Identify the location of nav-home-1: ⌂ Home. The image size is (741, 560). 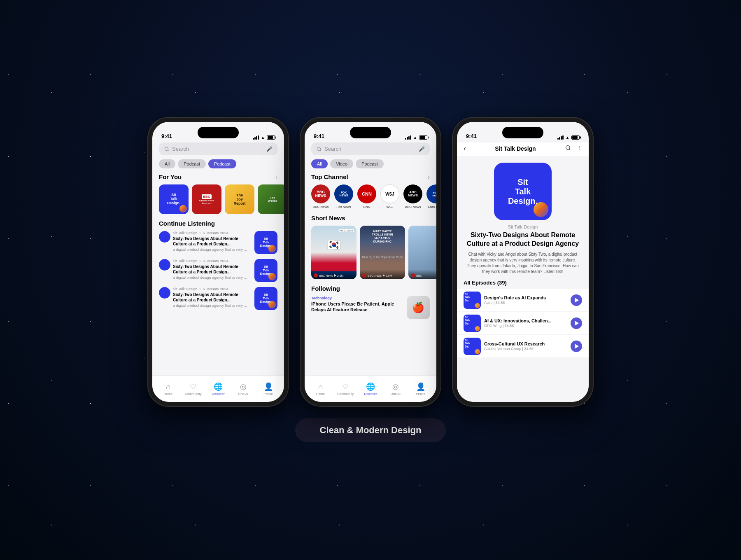
(168, 389).